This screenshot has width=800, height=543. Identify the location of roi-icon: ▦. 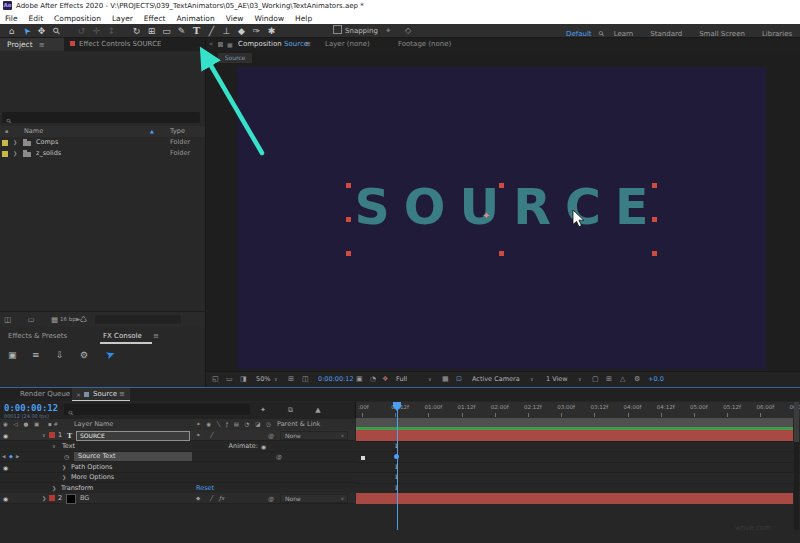
(446, 380).